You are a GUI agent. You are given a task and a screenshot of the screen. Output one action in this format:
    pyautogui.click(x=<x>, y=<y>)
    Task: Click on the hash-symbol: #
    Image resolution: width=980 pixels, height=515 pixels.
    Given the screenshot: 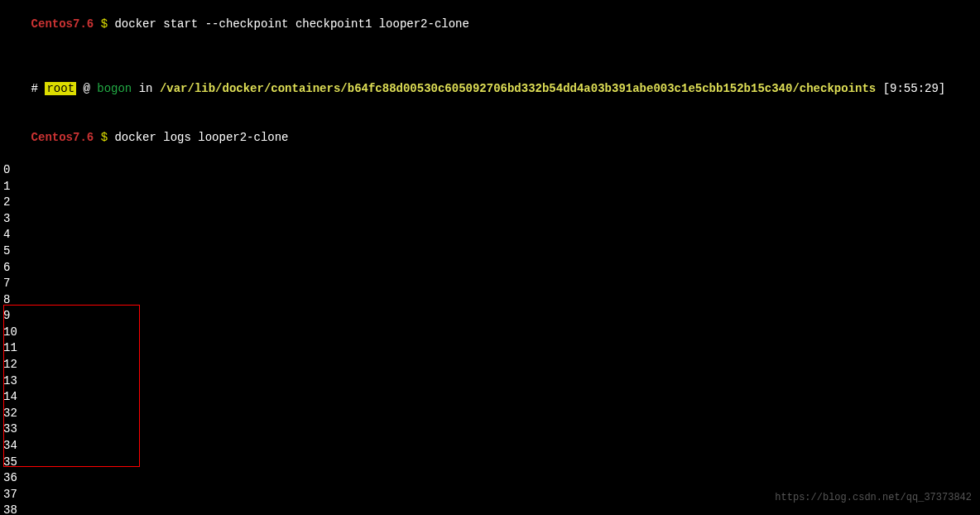 What is the action you would take?
    pyautogui.click(x=35, y=89)
    